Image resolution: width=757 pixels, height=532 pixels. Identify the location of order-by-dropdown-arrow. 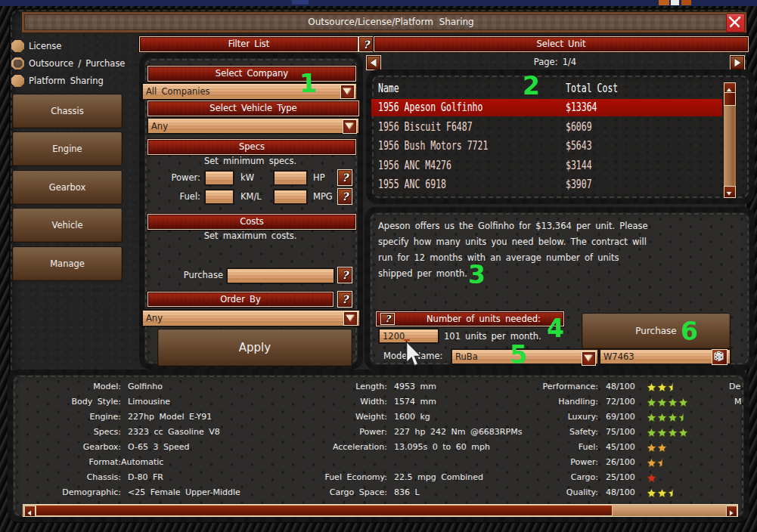
(351, 319).